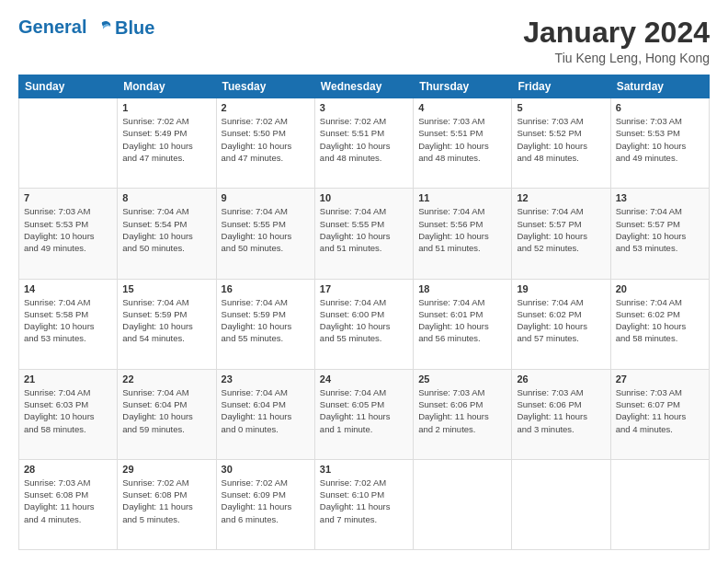 Image resolution: width=728 pixels, height=563 pixels. What do you see at coordinates (68, 324) in the screenshot?
I see `calendar-cell: 14Sunrise: 7:04 AM Sunset: 5:58 PM Dayli…` at bounding box center [68, 324].